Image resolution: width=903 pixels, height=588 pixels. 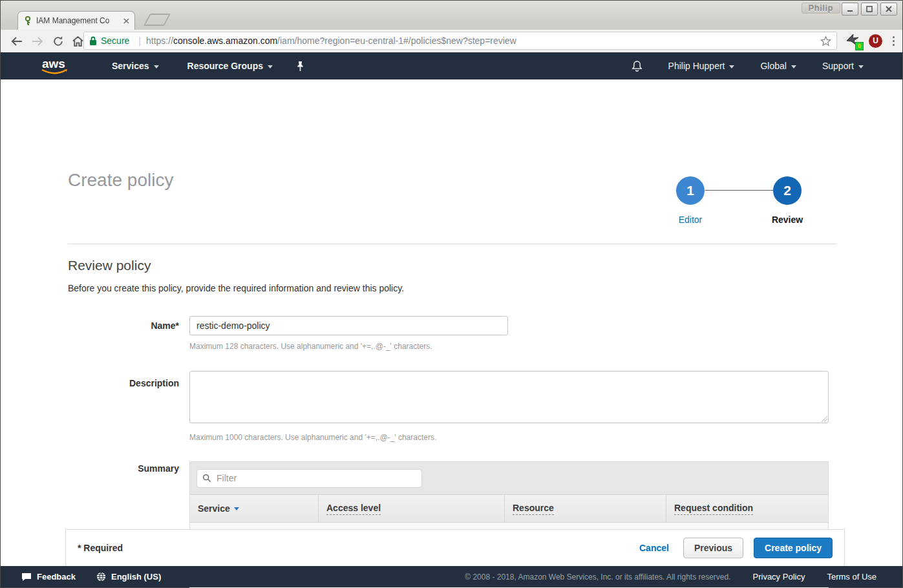 I want to click on name-label: Name*, so click(x=123, y=326).